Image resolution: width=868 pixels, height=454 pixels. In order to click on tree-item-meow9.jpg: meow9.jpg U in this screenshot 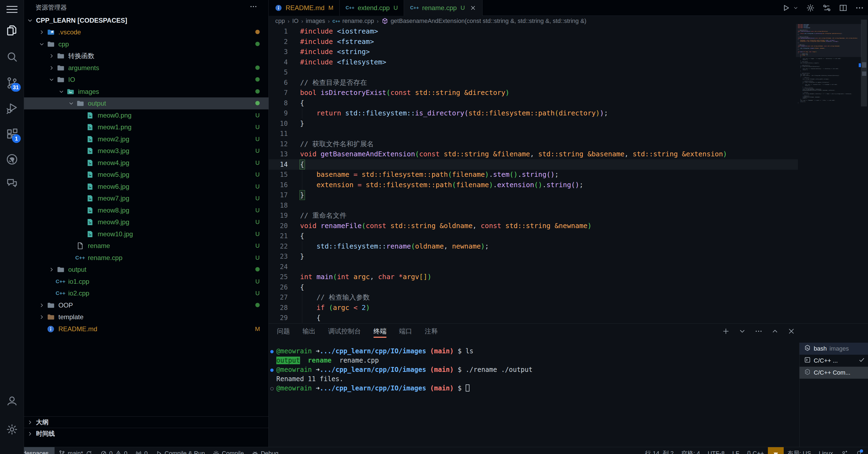, I will do `click(146, 222)`.